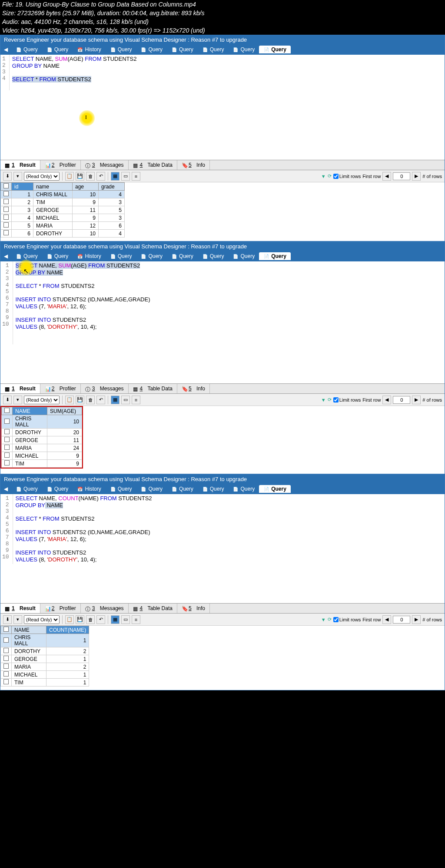 This screenshot has height=868, width=445. Describe the element at coordinates (18, 620) in the screenshot. I see `dropdown-icon: ▾` at that location.